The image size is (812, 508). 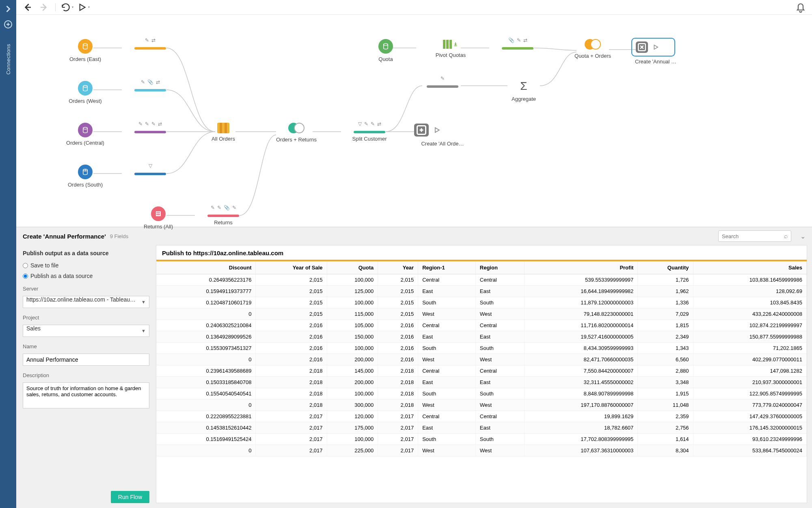 I want to click on step-returns-clean: ✎✎📎✎ Returns, so click(x=223, y=215).